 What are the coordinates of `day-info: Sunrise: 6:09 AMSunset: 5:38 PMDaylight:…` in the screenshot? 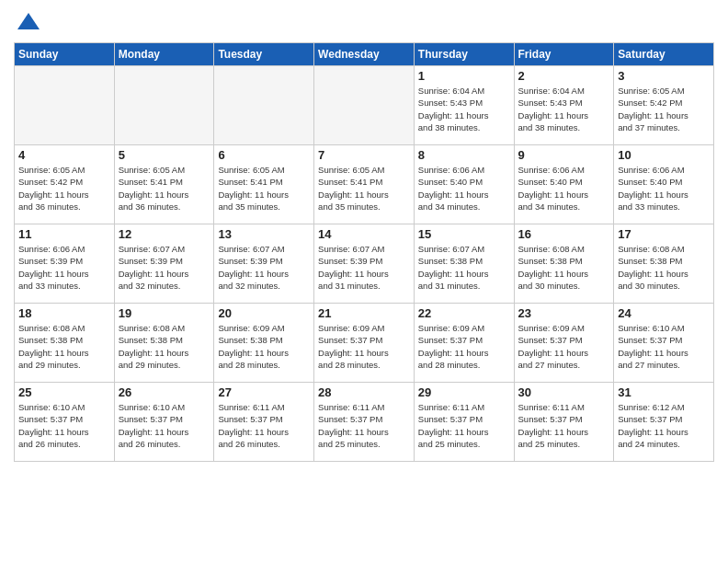 It's located at (264, 346).